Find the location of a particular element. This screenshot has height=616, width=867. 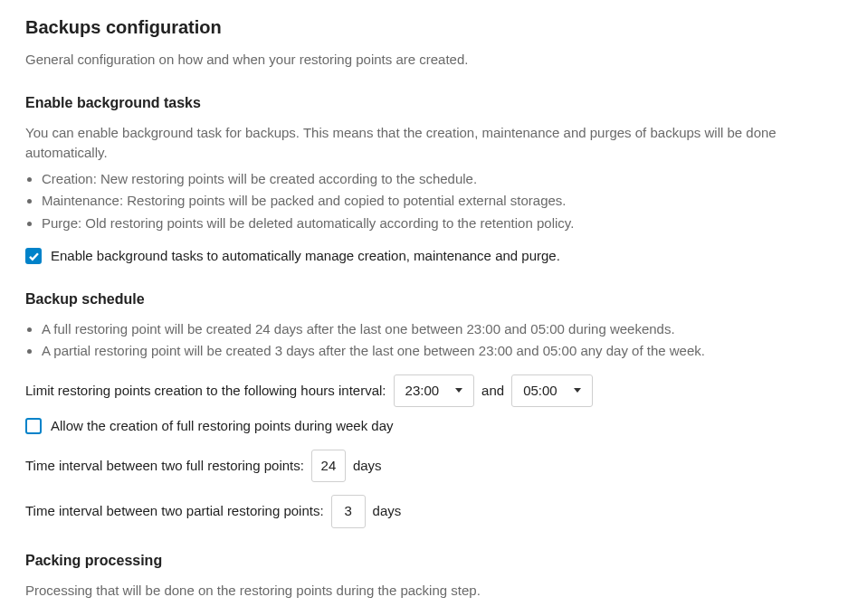

enable-bg-checkbox-label: Enable background tasks to automatically… is located at coordinates (306, 257).